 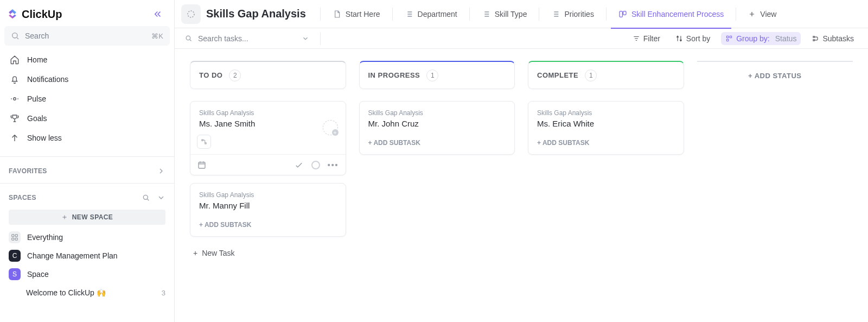 What do you see at coordinates (679, 39) in the screenshot?
I see `sort-icon` at bounding box center [679, 39].